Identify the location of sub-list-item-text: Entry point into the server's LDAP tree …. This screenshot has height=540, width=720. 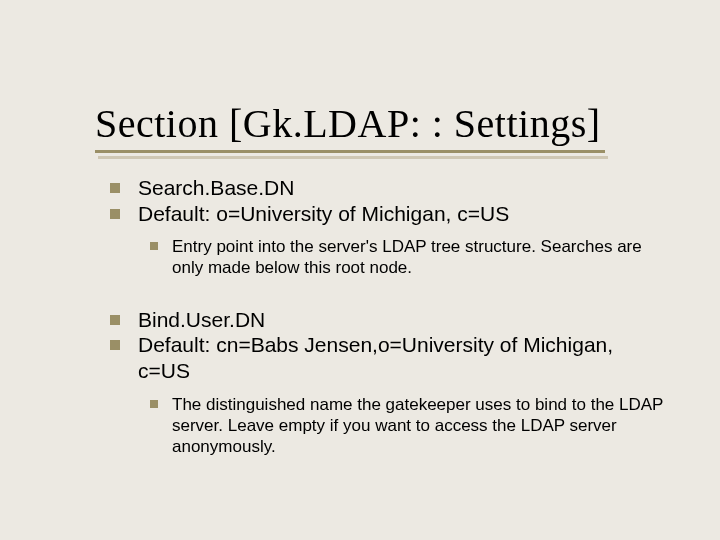
(421, 258).